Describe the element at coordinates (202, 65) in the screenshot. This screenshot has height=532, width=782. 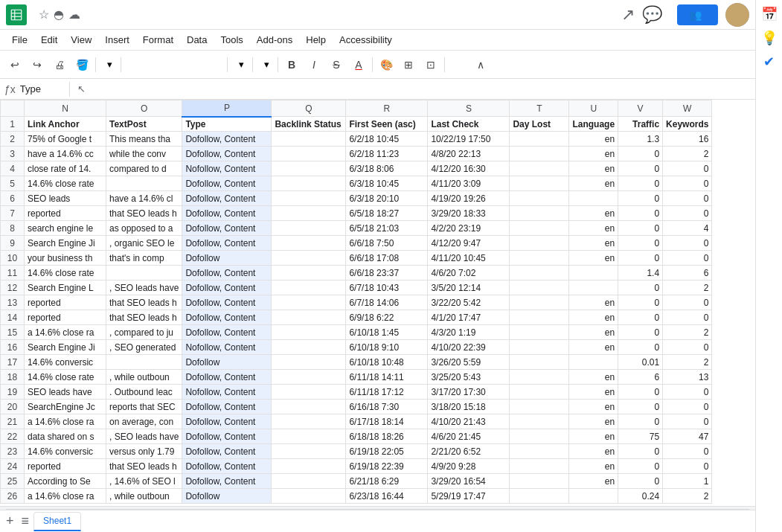
I see `decimal-more-button` at that location.